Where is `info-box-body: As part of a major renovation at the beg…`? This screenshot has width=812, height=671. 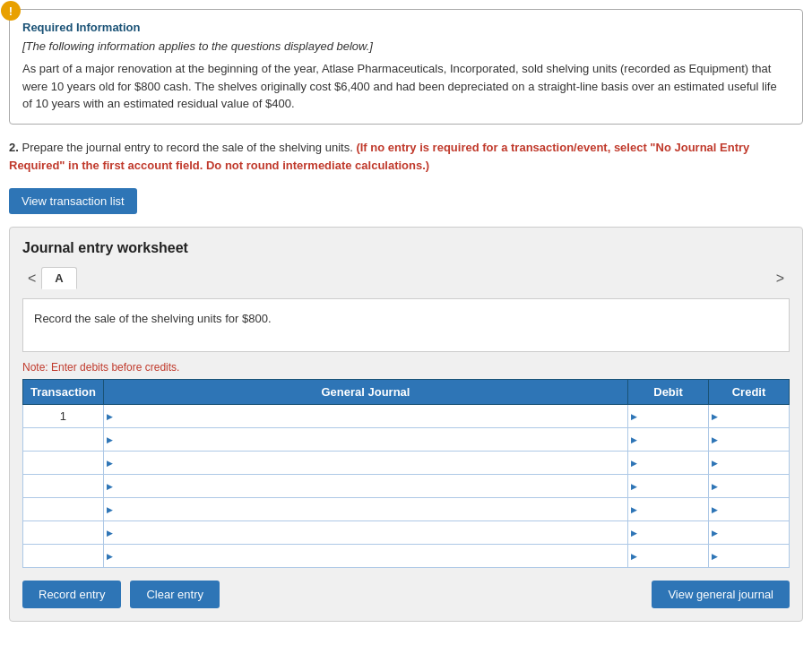
info-box-body: As part of a major renovation at the beg… is located at coordinates (406, 86).